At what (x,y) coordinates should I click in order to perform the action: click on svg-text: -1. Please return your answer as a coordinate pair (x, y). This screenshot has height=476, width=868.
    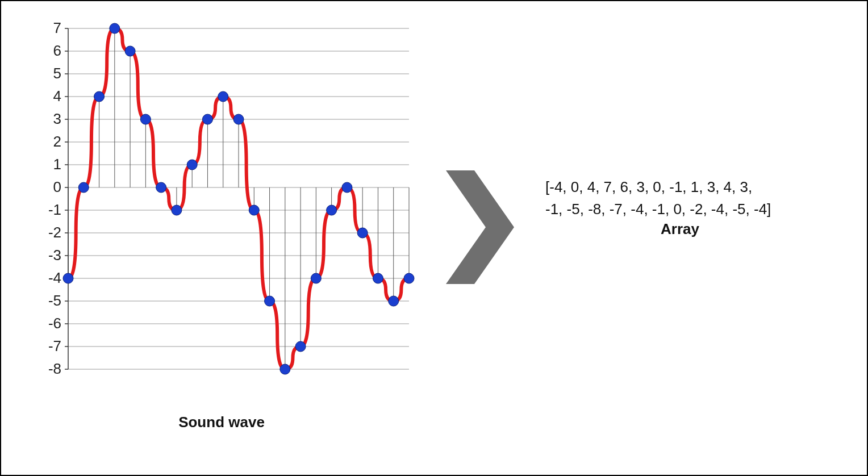
    Looking at the image, I should click on (55, 210).